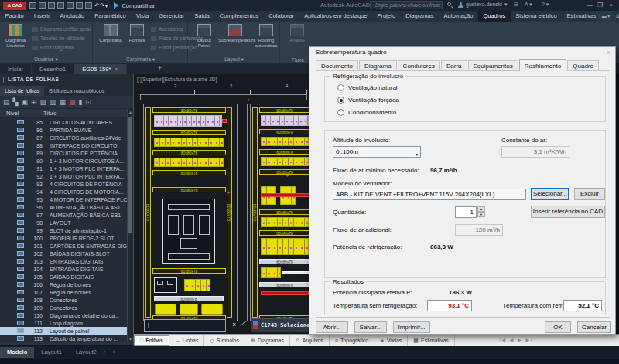  What do you see at coordinates (50, 113) in the screenshot?
I see `column-titulo: Título` at bounding box center [50, 113].